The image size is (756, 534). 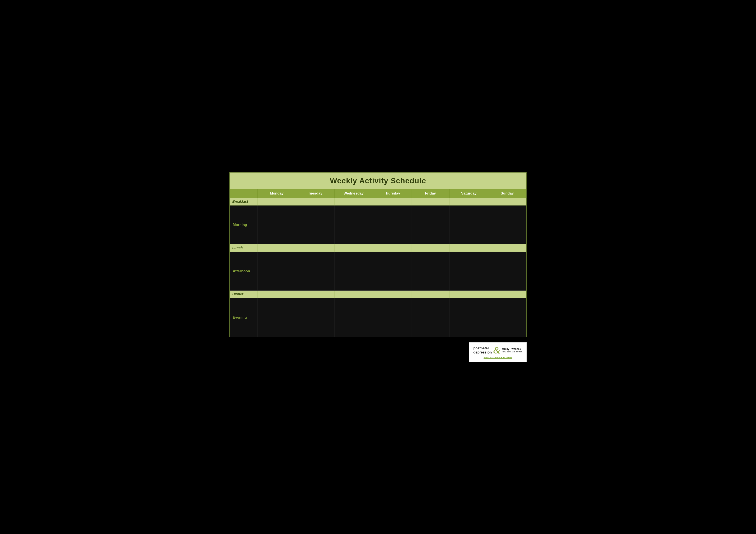 I want to click on logo-right-line2: NEW ZEALAND TRUST, so click(x=512, y=352).